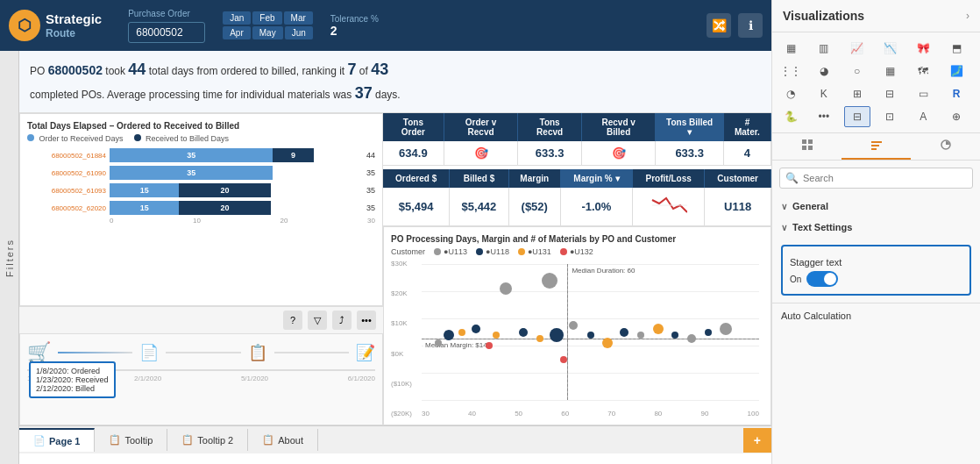 Image resolution: width=980 pixels, height=464 pixels. Describe the element at coordinates (816, 316) in the screenshot. I see `auto-calc-label: Auto Calculation` at that location.